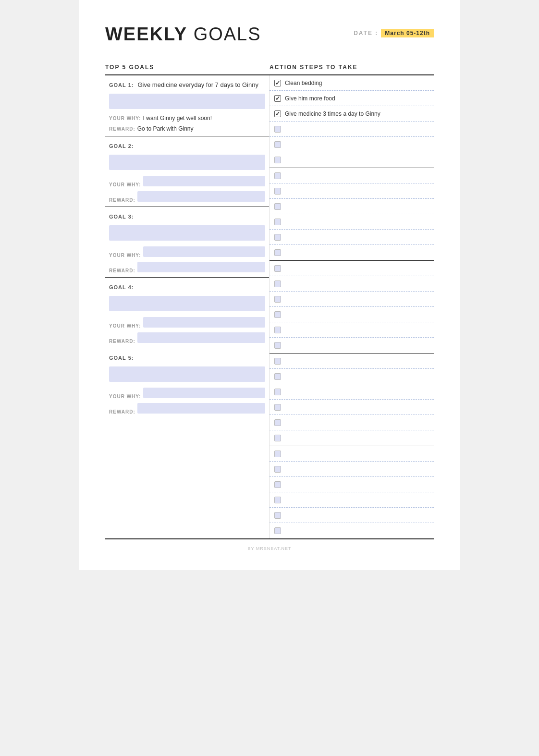  I want to click on goal-section-1: GOAL 1: Give medicine everyday for 7 day…, so click(187, 106).